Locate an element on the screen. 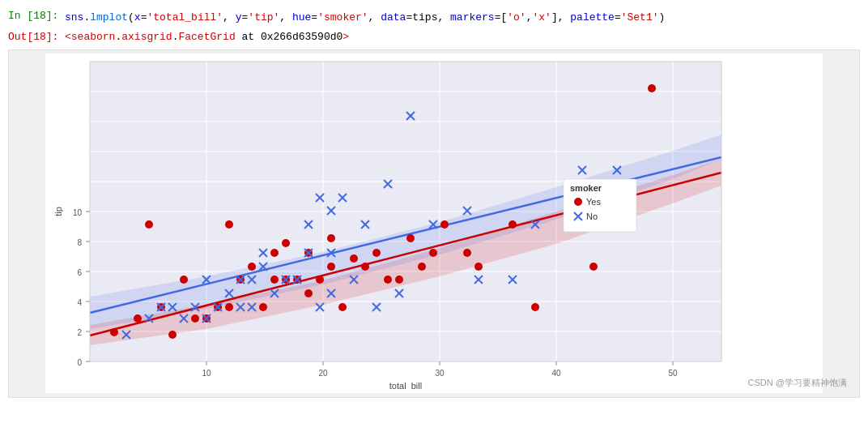  x-axis-label: total_bill is located at coordinates (406, 386).